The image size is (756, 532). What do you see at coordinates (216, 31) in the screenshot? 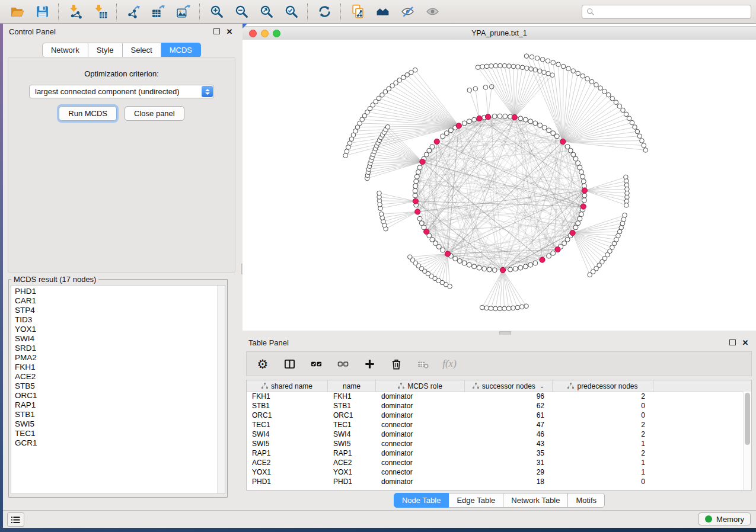
I see `float-panel-button` at bounding box center [216, 31].